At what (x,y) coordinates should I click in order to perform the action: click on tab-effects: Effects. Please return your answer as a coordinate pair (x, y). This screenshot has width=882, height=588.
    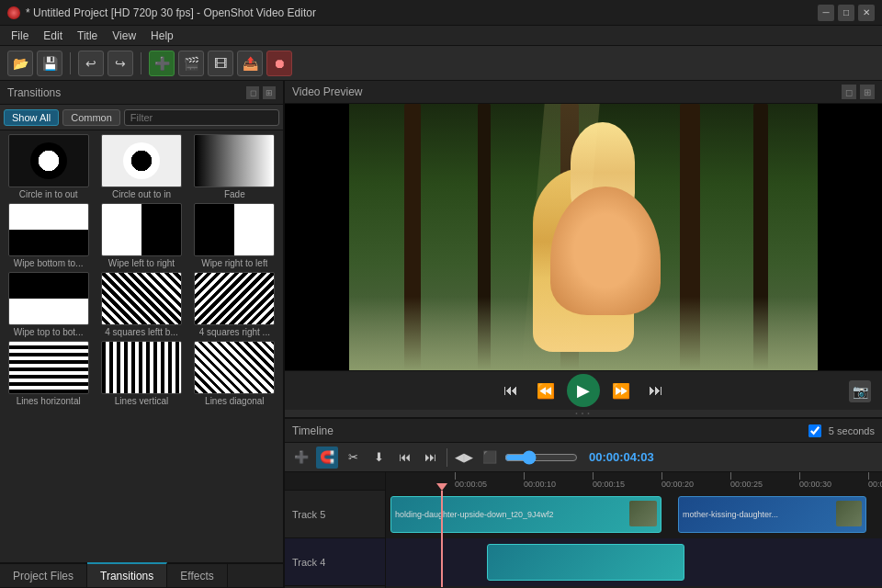
    Looking at the image, I should click on (197, 575).